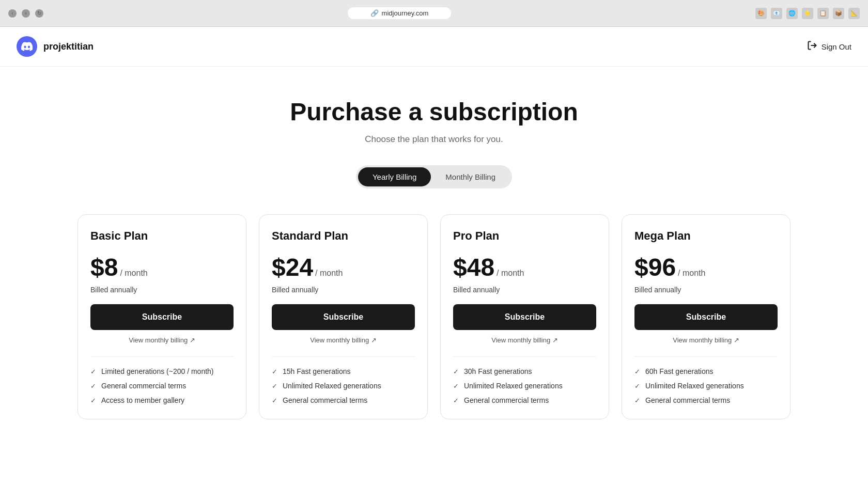 This screenshot has height=502, width=868. Describe the element at coordinates (498, 371) in the screenshot. I see `feature-text: 30h Fast generations` at that location.